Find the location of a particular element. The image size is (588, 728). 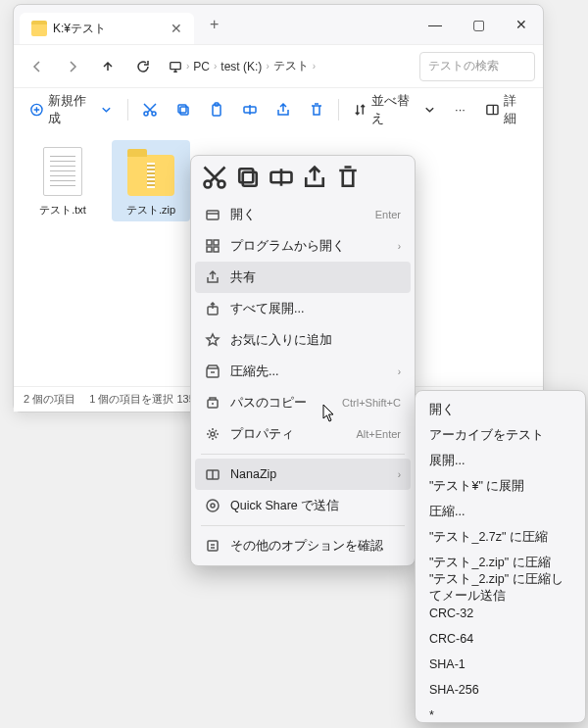

menu-item-label: その他のオプションを確認 is located at coordinates (316, 547).